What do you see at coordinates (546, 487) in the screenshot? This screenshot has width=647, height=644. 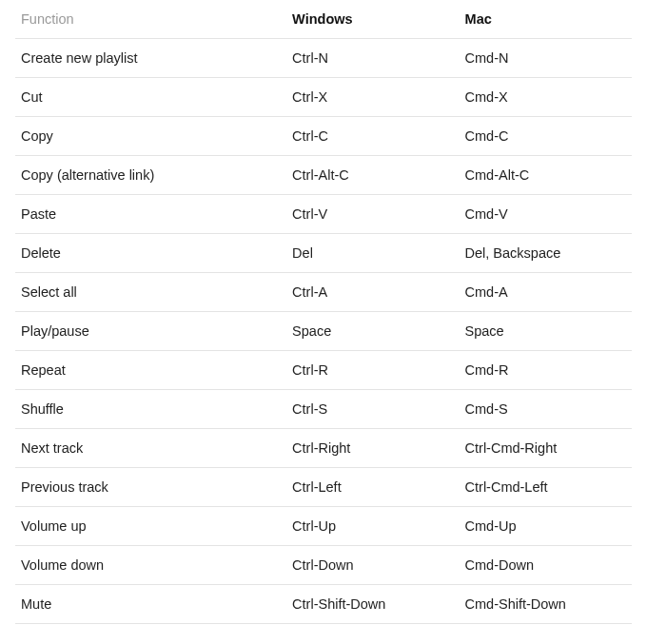 I see `cell-mac: Ctrl-Cmd-Left` at bounding box center [546, 487].